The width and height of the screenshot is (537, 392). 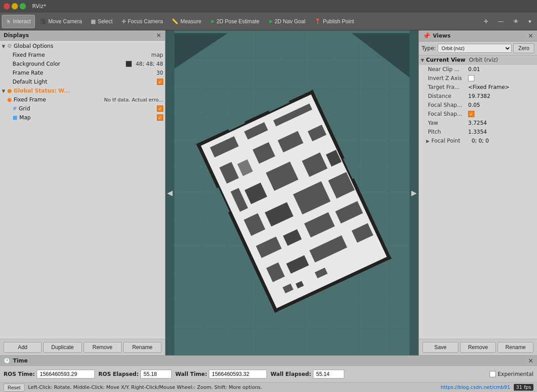 What do you see at coordinates (478, 347) in the screenshot?
I see `remove-view-button: Remove` at bounding box center [478, 347].